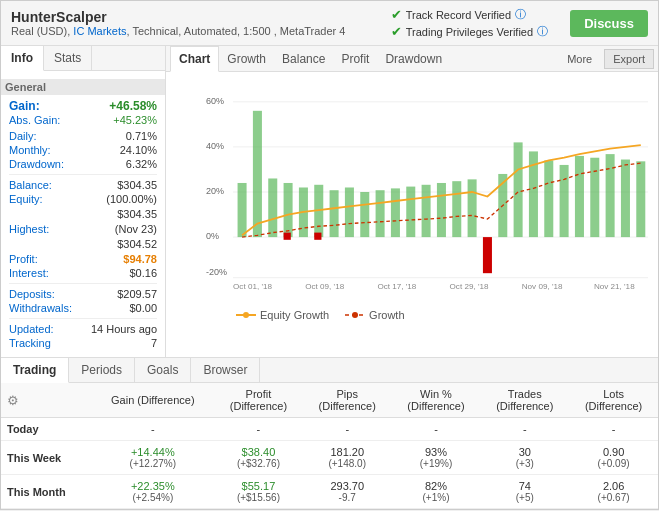  What do you see at coordinates (35, 370) in the screenshot?
I see `tab-trading: Trading` at bounding box center [35, 370].